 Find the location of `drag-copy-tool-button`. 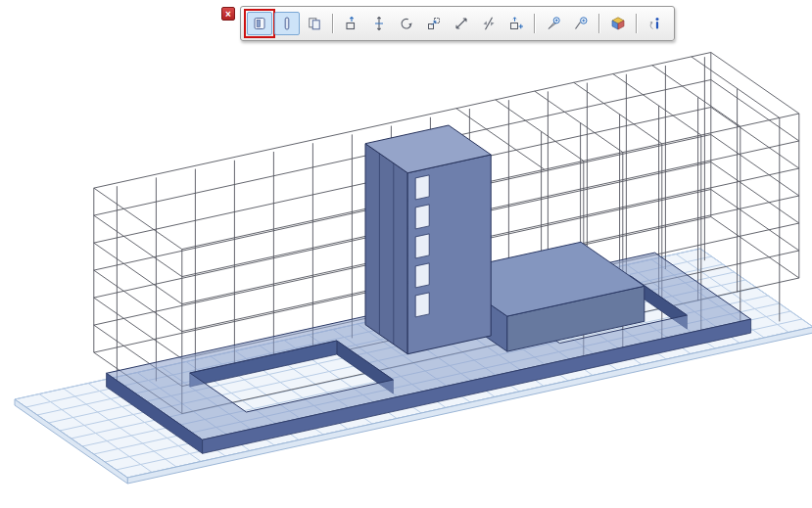

drag-copy-tool-button is located at coordinates (516, 23).